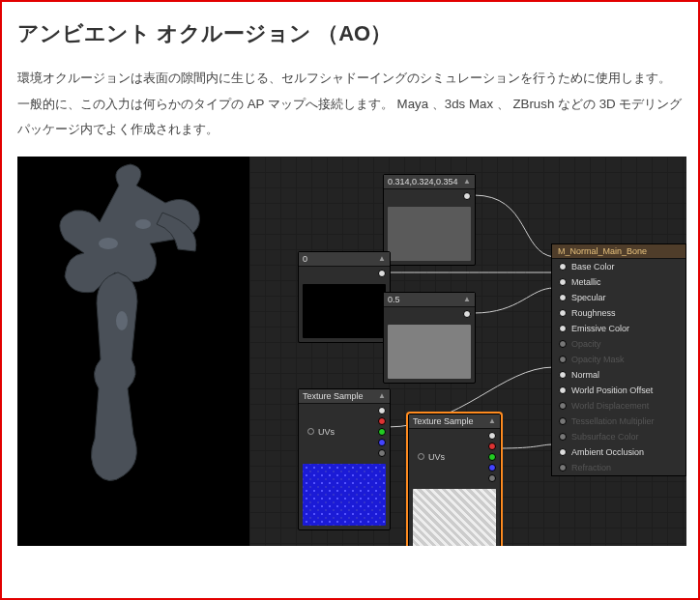  Describe the element at coordinates (607, 452) in the screenshot. I see `pin-label: Ambient Occlusion` at that location.